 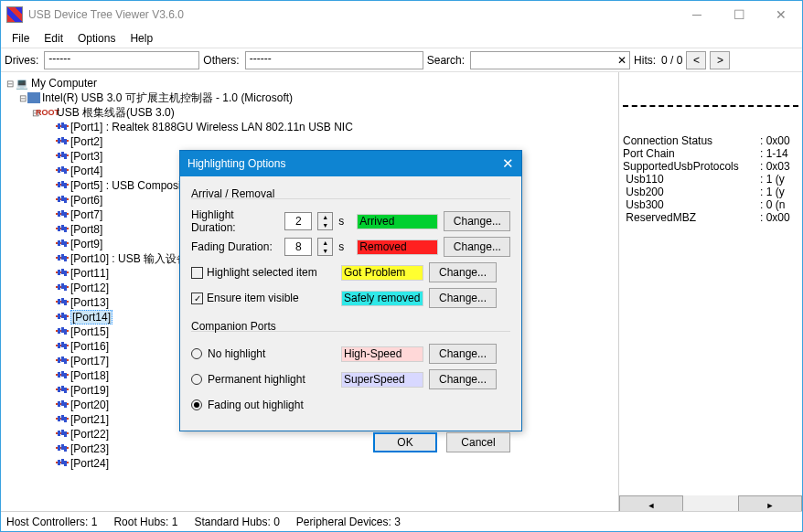 What do you see at coordinates (298, 221) in the screenshot?
I see `highlight-duration-input` at bounding box center [298, 221].